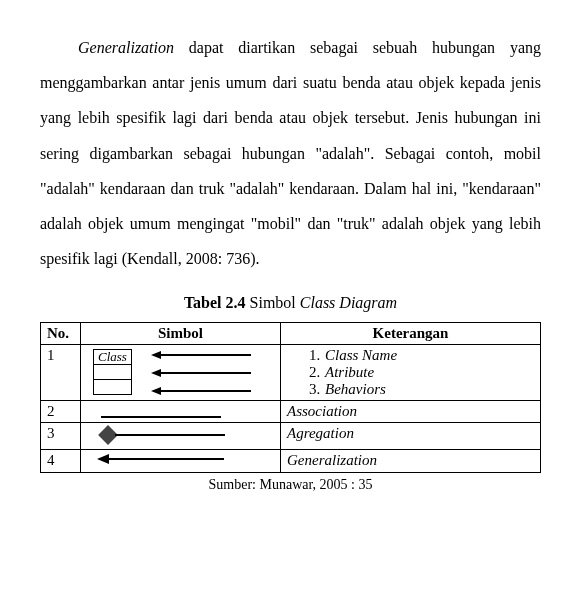 Image resolution: width=581 pixels, height=614 pixels. Describe the element at coordinates (61, 436) in the screenshot. I see `cell-no-3: 3` at that location.